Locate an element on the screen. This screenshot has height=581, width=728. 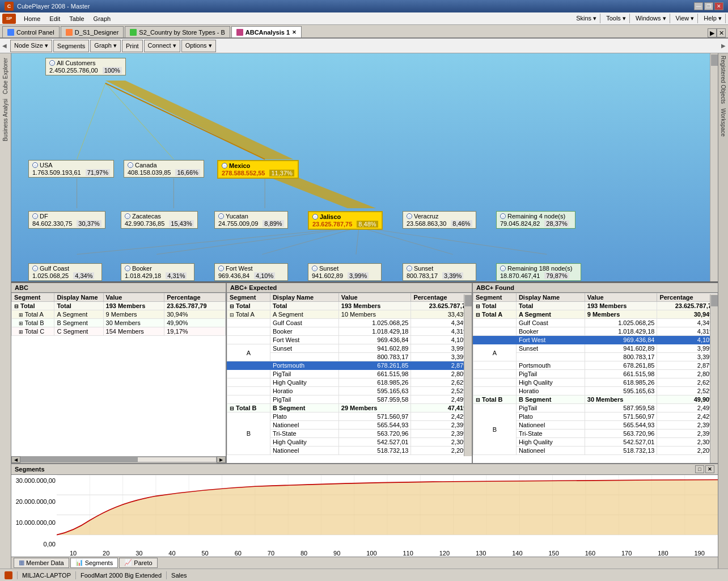
toolbar-scroll-right: ▶ is located at coordinates (723, 45).